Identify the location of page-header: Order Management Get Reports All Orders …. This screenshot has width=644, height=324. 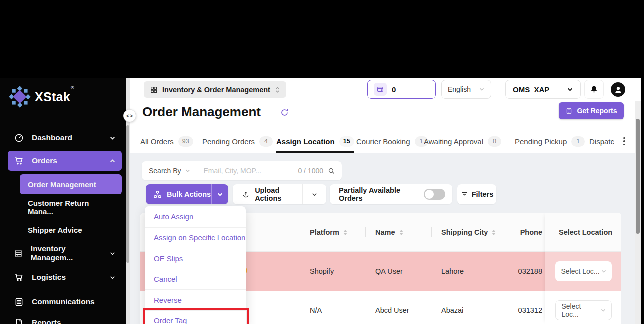
(386, 127).